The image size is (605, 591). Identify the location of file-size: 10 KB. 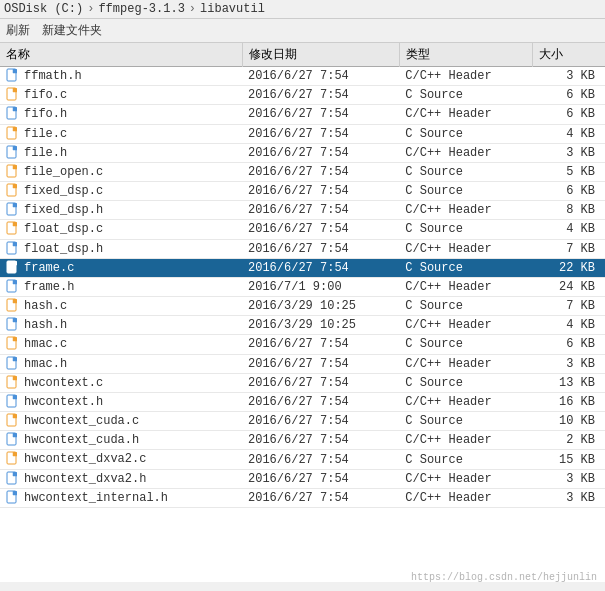
(568, 422).